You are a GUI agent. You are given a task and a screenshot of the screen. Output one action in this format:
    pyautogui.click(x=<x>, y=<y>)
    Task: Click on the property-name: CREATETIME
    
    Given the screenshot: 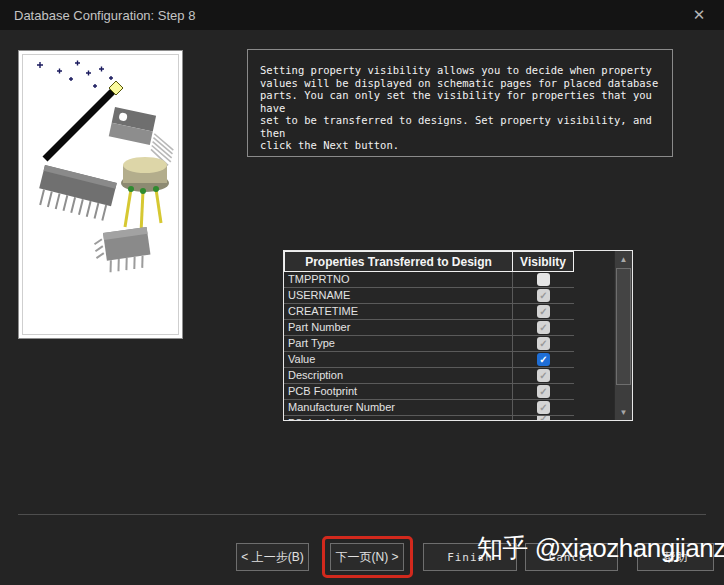 What is the action you would take?
    pyautogui.click(x=398, y=312)
    